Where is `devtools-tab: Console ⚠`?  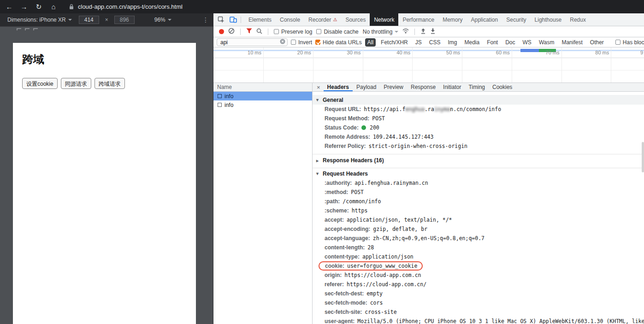
devtools-tab: Console ⚠ is located at coordinates (290, 19).